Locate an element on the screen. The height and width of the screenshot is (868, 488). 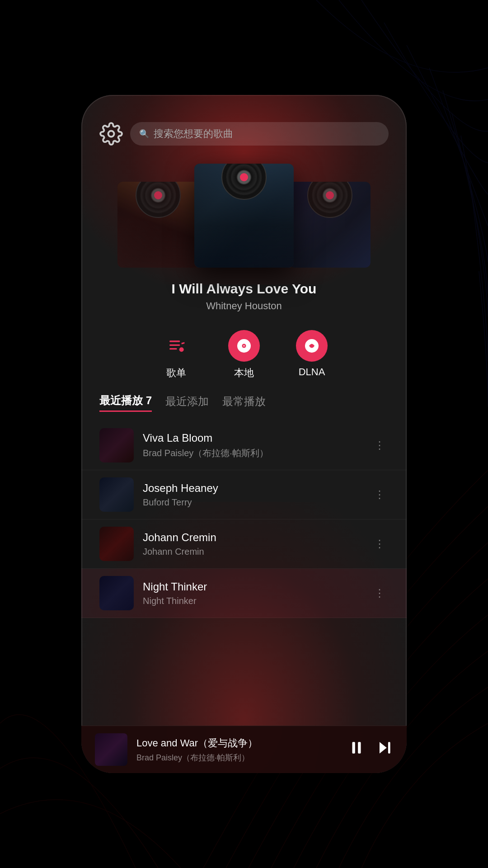
now-playing-thumb is located at coordinates (111, 750).